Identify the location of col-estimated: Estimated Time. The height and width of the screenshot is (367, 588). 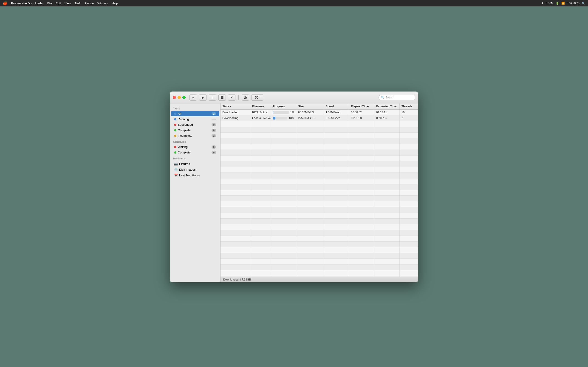
(387, 106).